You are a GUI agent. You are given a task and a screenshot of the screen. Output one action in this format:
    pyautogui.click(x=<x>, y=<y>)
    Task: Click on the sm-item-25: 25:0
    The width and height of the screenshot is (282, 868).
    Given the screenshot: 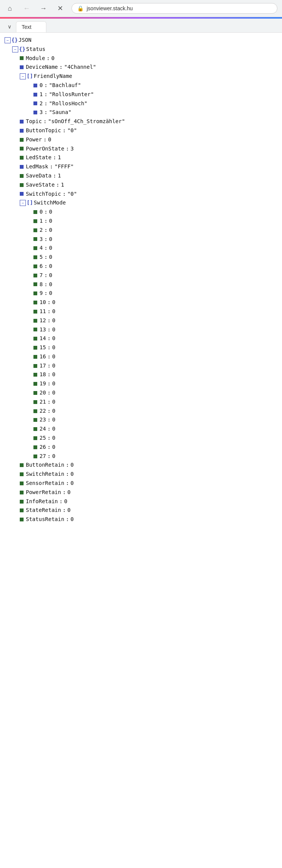 What is the action you would take?
    pyautogui.click(x=155, y=438)
    